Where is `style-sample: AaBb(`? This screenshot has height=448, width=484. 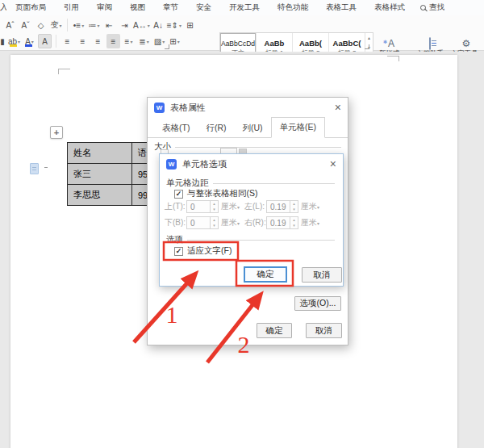
style-sample: AaBb( is located at coordinates (311, 44).